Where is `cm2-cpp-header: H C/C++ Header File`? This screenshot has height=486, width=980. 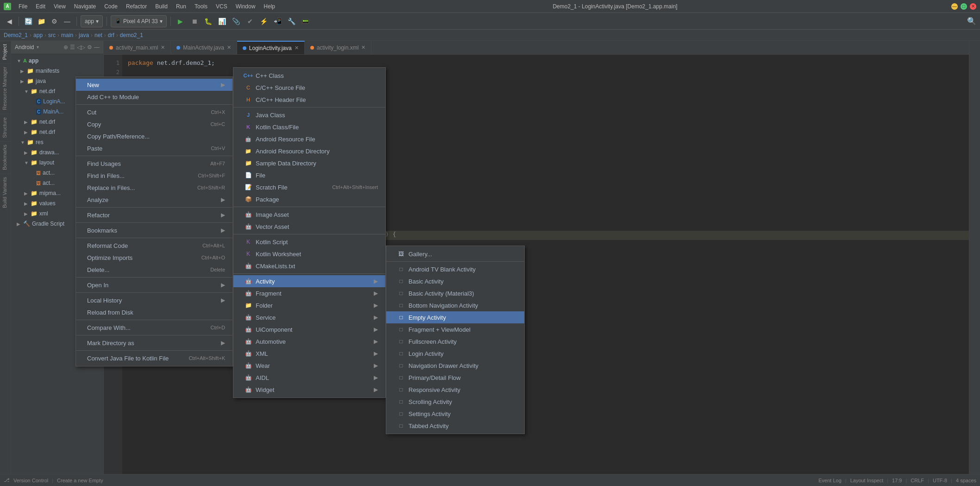
cm2-cpp-header: H C/C++ Header File is located at coordinates (309, 100).